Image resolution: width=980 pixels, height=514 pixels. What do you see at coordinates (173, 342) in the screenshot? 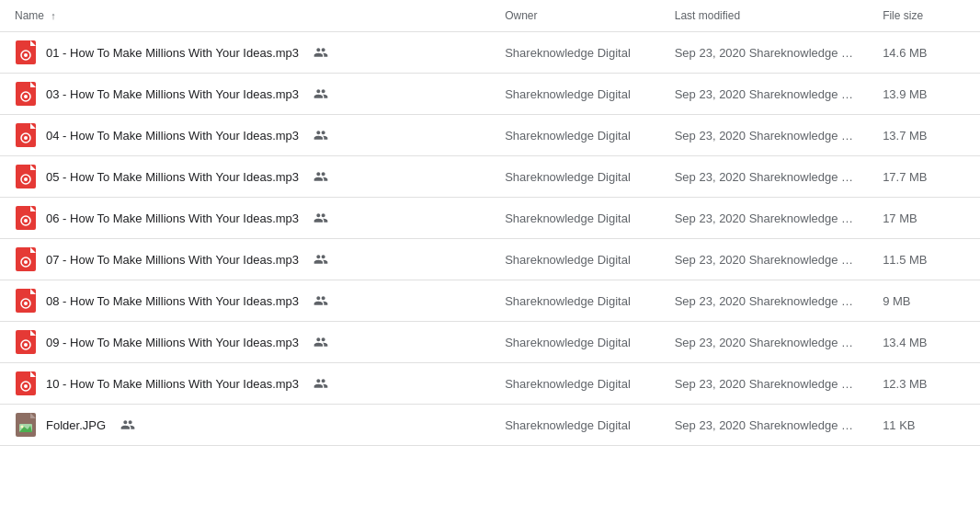
I see `file-name-text: 09 - How To Make Millions With Your Idea…` at bounding box center [173, 342].